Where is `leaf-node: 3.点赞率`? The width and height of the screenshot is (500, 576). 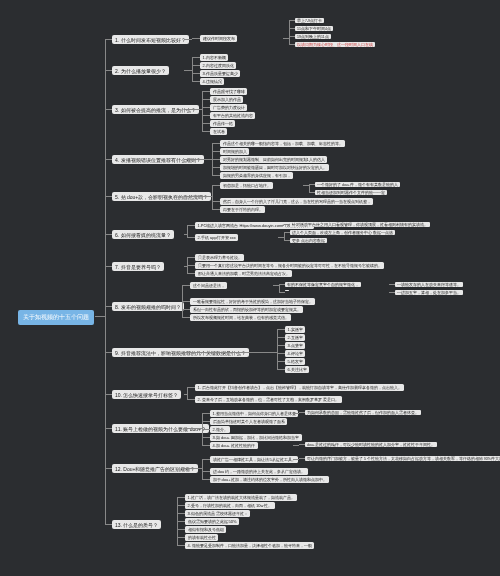 leaf-node: 3.点赞率 is located at coordinates (295, 346).